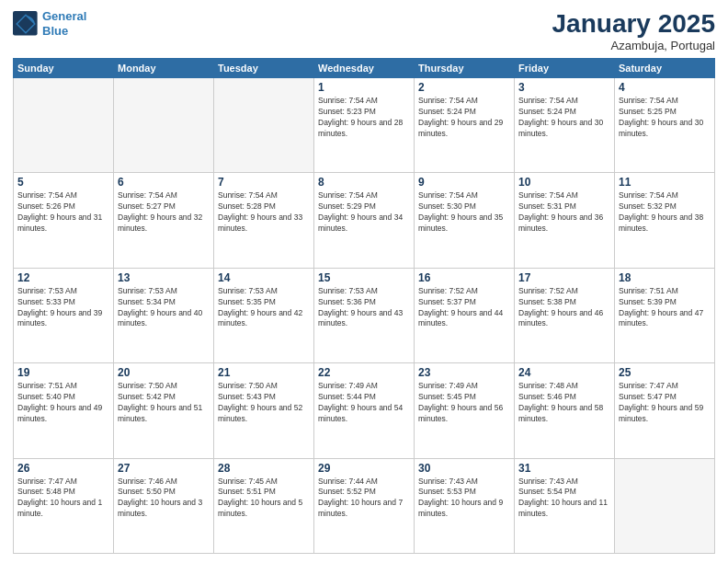 The image size is (728, 563). Describe the element at coordinates (564, 213) in the screenshot. I see `day-info: Sunrise: 7:54 AM Sunset: 5:31 PM Dayligh…` at that location.